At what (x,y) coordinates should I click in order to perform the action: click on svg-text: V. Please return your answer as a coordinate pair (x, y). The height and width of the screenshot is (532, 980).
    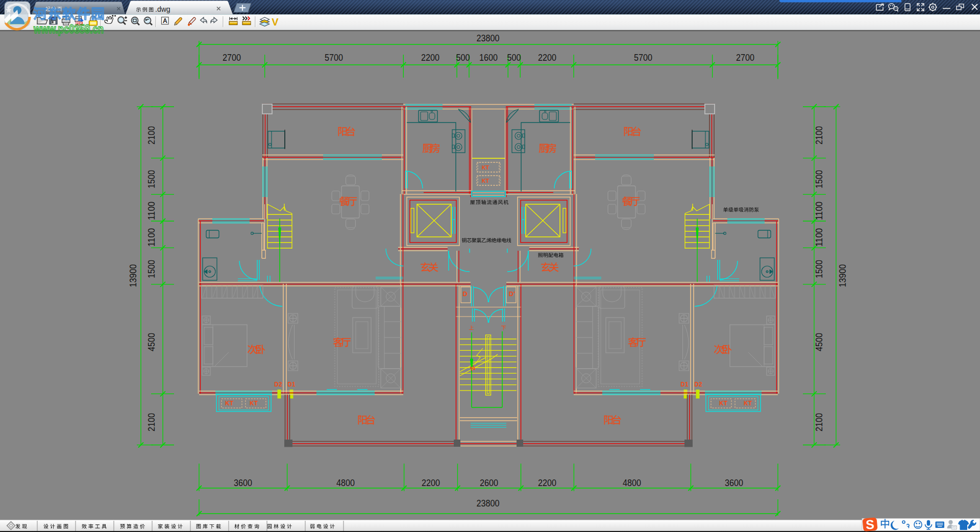
    Looking at the image, I should click on (275, 22).